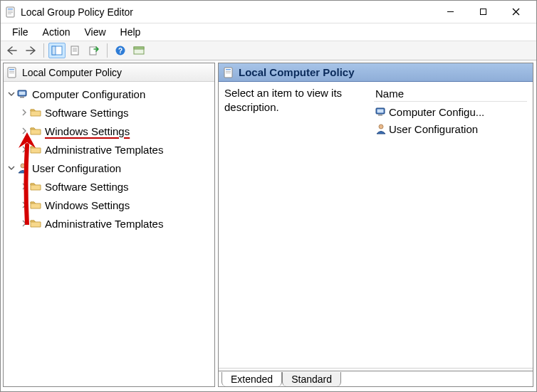  I want to click on tab-standard: Standard, so click(312, 379).